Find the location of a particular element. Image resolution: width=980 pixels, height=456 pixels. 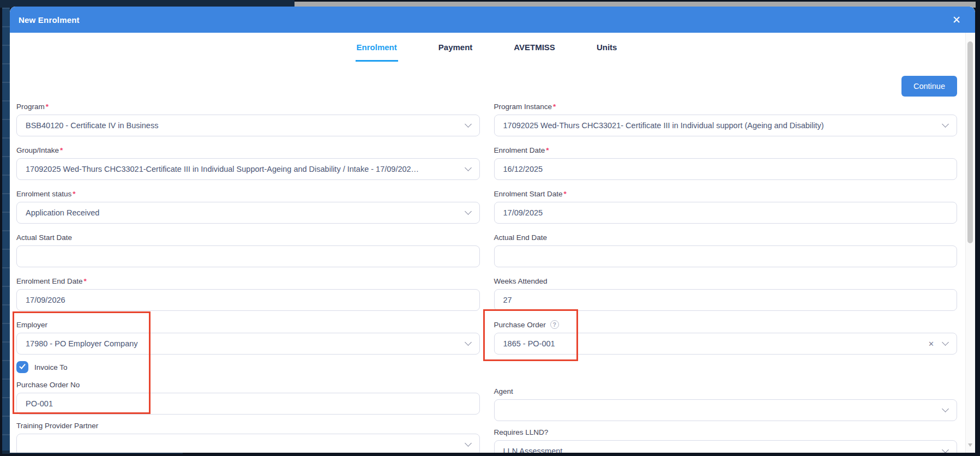

actual-end-date-label: Actual End Date is located at coordinates (726, 237).